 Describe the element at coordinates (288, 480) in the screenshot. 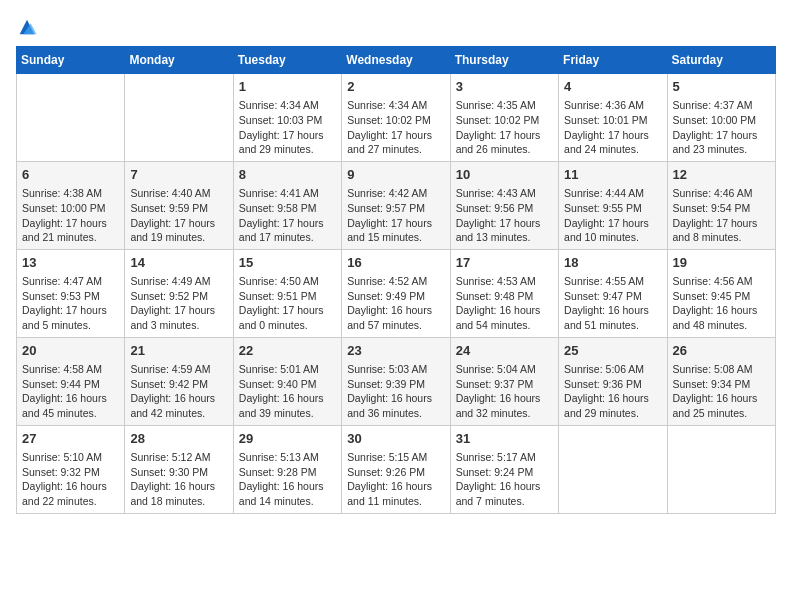

I see `day-info: Sunrise: 5:13 AMSunset: 9:28 PMDaylight:…` at that location.